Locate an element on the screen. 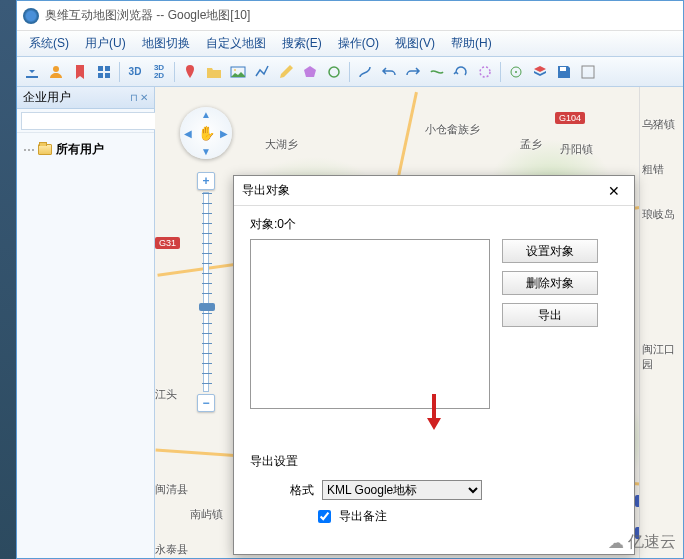  sidebar-title: 企业用户 is located at coordinates (47, 98).